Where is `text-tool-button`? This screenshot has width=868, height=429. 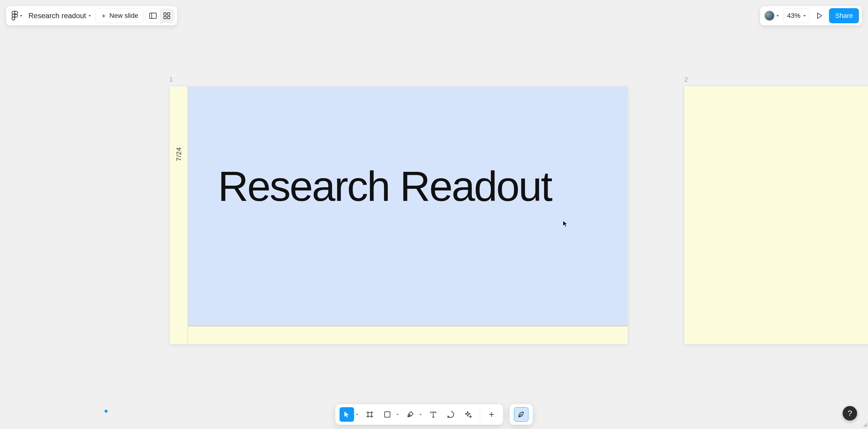 text-tool-button is located at coordinates (433, 414).